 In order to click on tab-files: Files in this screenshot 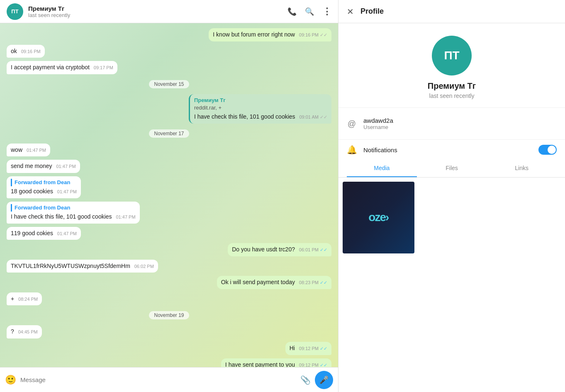, I will do `click(452, 168)`.